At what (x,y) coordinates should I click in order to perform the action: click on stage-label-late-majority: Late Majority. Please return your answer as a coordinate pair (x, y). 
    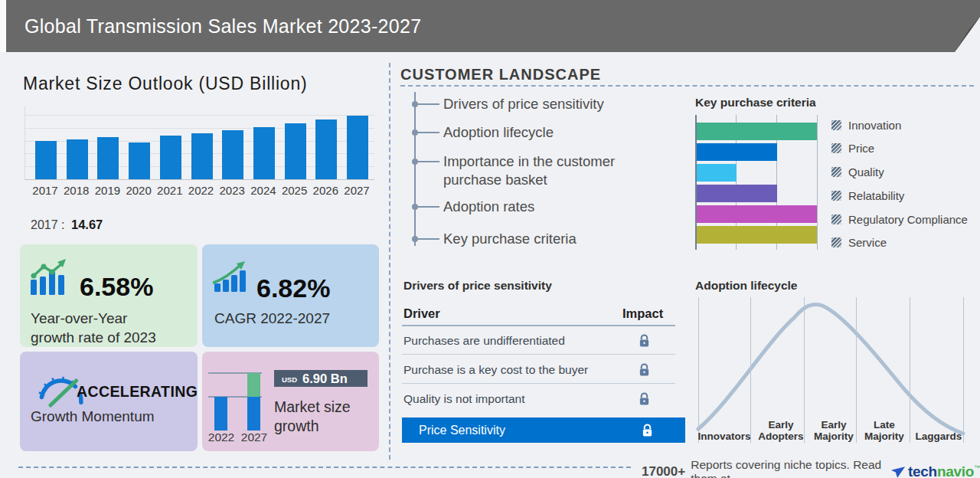
    Looking at the image, I should click on (884, 431).